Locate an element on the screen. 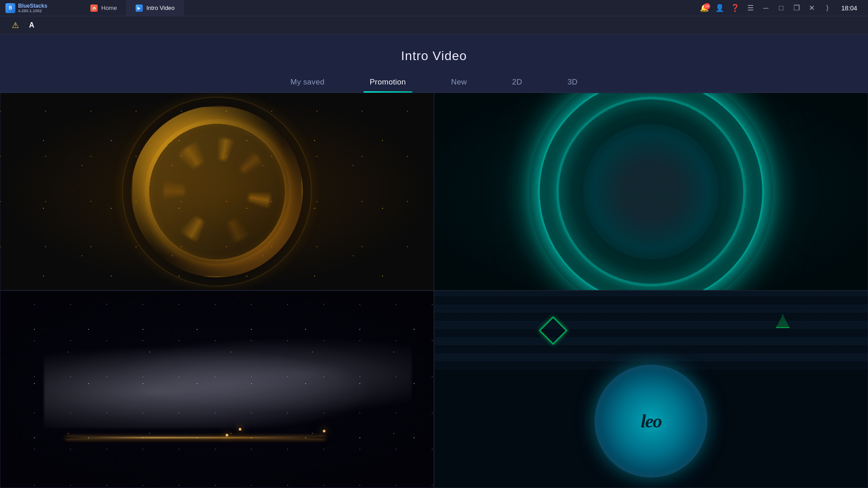 This screenshot has width=868, height=488. tab-2d: 2D is located at coordinates (517, 82).